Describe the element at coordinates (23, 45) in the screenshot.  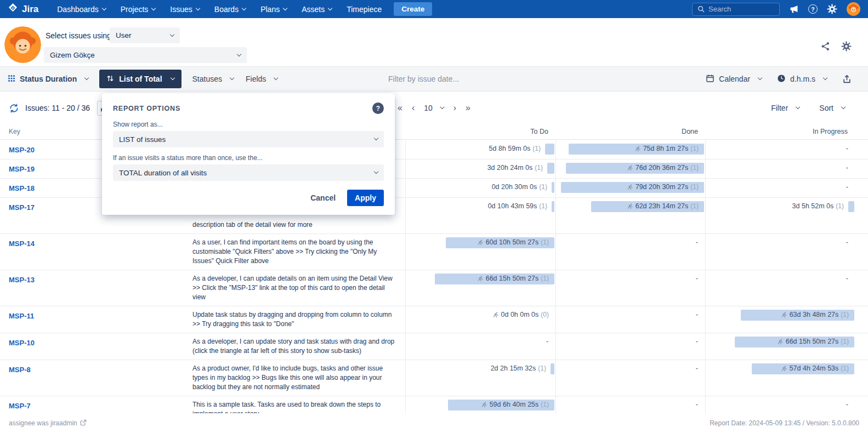
I see `user-avatar` at that location.